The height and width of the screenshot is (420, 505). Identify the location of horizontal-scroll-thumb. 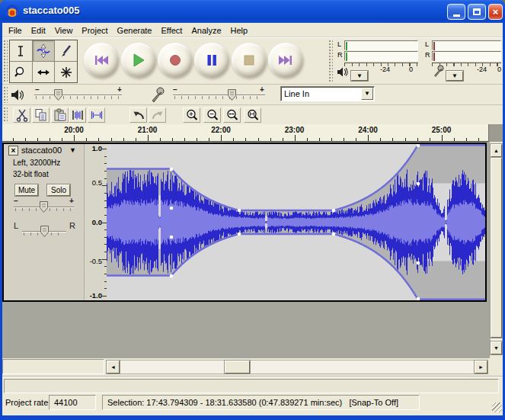
(238, 367).